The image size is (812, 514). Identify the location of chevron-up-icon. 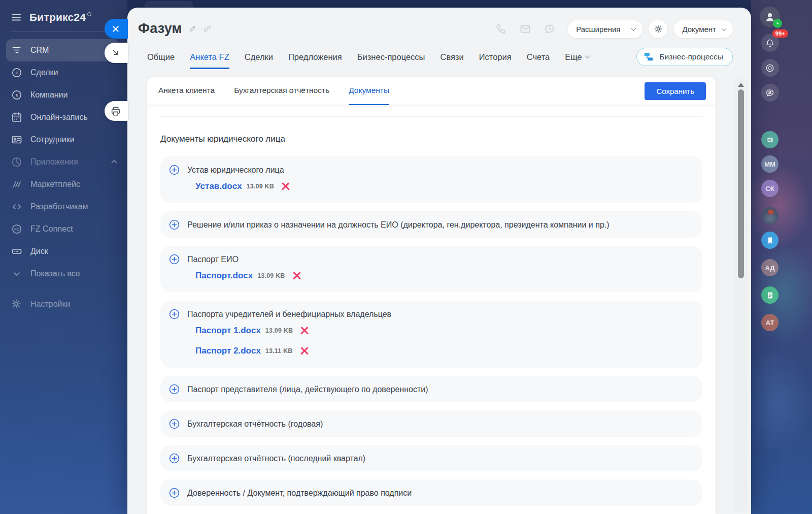
(114, 163).